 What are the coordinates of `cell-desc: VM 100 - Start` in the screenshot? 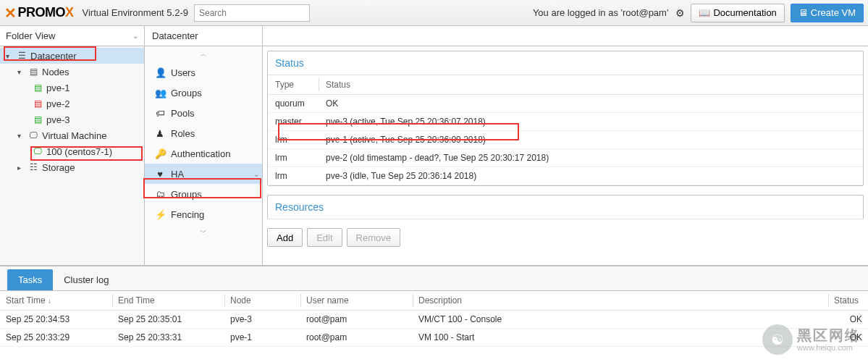 It's located at (620, 337).